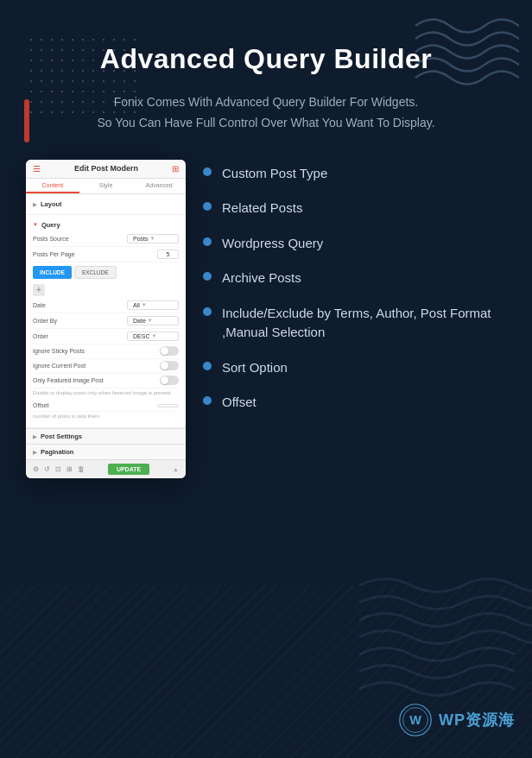 The width and height of the screenshot is (532, 758). What do you see at coordinates (477, 720) in the screenshot?
I see `watermark-text: WP资源海` at bounding box center [477, 720].